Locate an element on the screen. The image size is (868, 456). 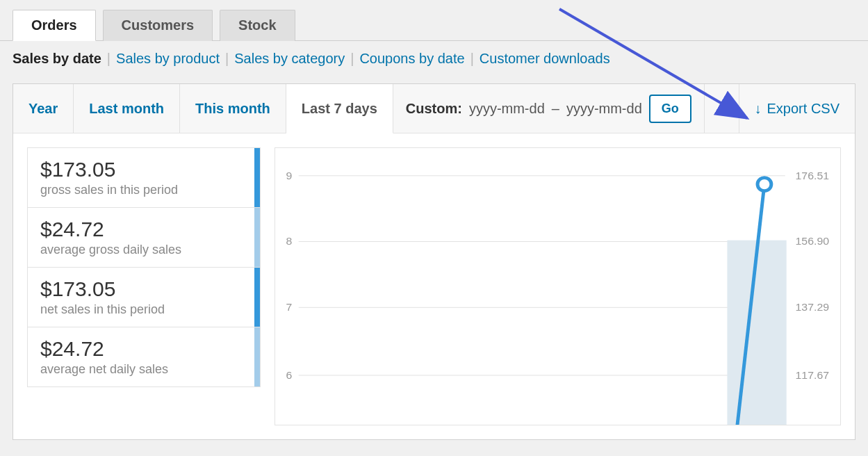
svg-text: 117.67 is located at coordinates (812, 375).